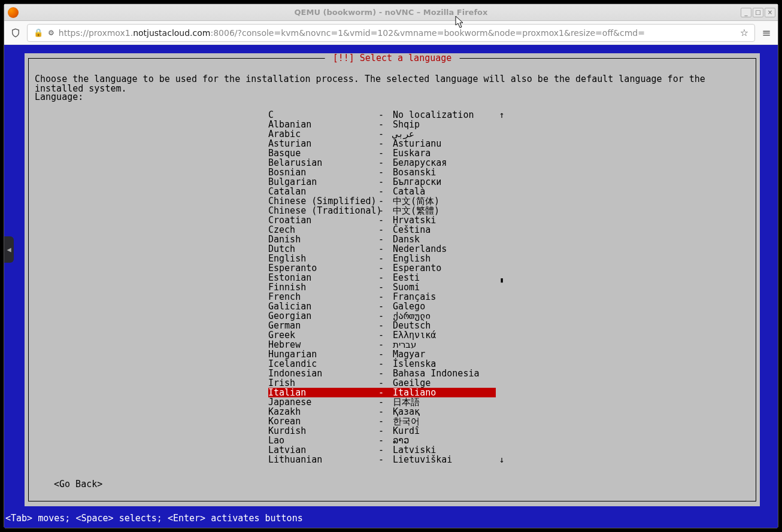 This screenshot has width=782, height=532. I want to click on firefox-icon, so click(13, 13).